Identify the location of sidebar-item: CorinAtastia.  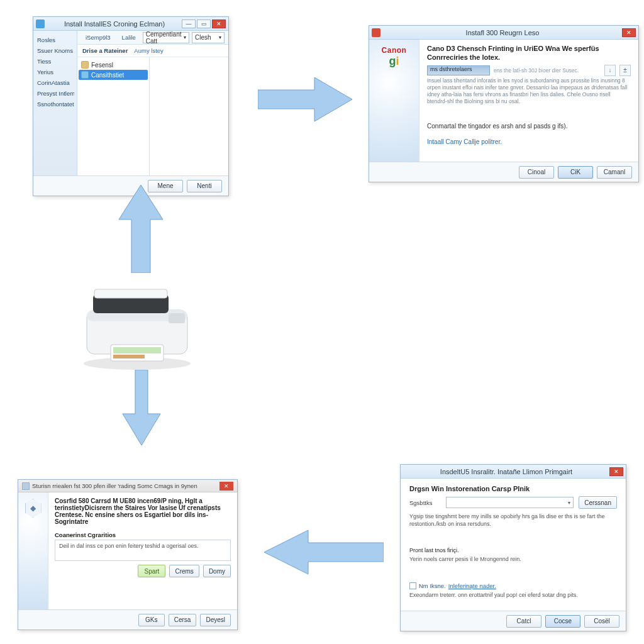
(55, 83).